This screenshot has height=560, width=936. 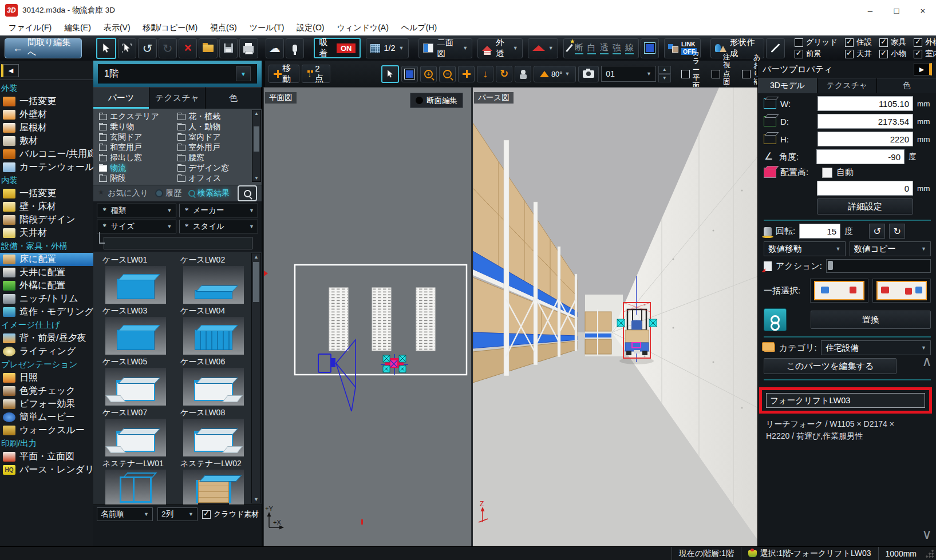 I want to click on action-slider, so click(x=878, y=266).